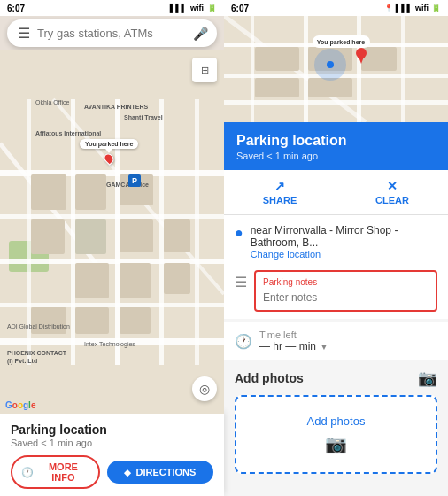 This screenshot has height=496, width=448. I want to click on signal-icon-right: ▌▌▌, so click(404, 8).